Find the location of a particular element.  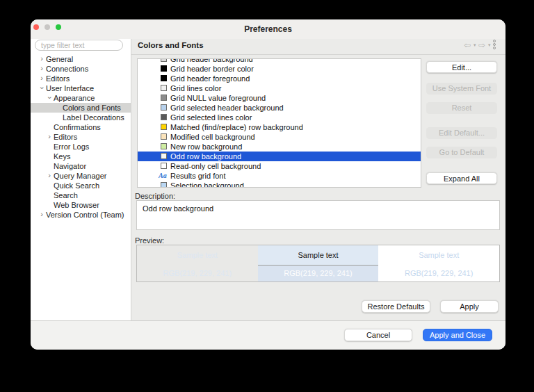

view-menu-icon is located at coordinates (494, 44).